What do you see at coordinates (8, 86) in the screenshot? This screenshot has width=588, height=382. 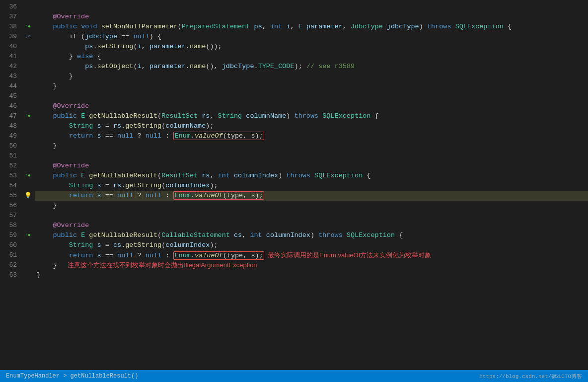 I see `line-number: 44` at bounding box center [8, 86].